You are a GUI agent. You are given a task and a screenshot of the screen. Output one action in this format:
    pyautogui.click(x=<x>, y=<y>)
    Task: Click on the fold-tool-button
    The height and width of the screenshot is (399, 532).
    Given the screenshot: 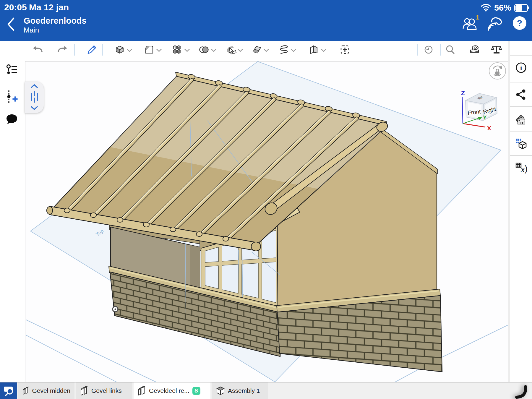 What is the action you would take?
    pyautogui.click(x=314, y=50)
    